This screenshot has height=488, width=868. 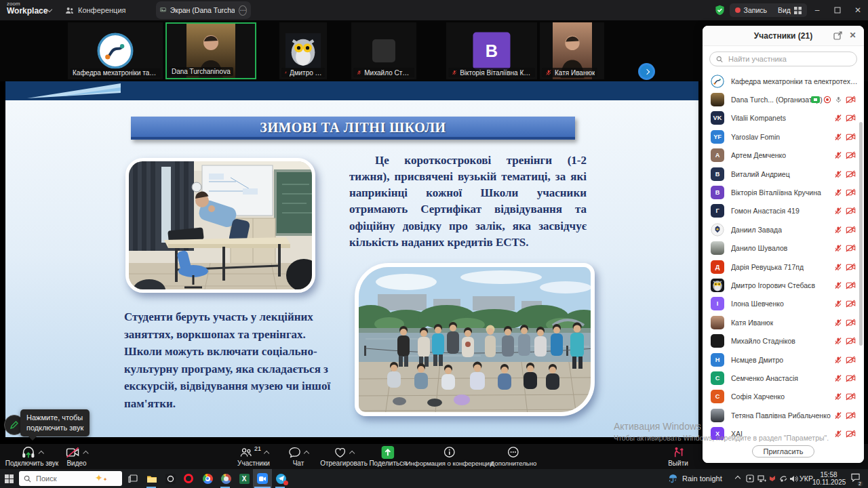 What do you see at coordinates (717, 415) in the screenshot?
I see `avatar` at bounding box center [717, 415].